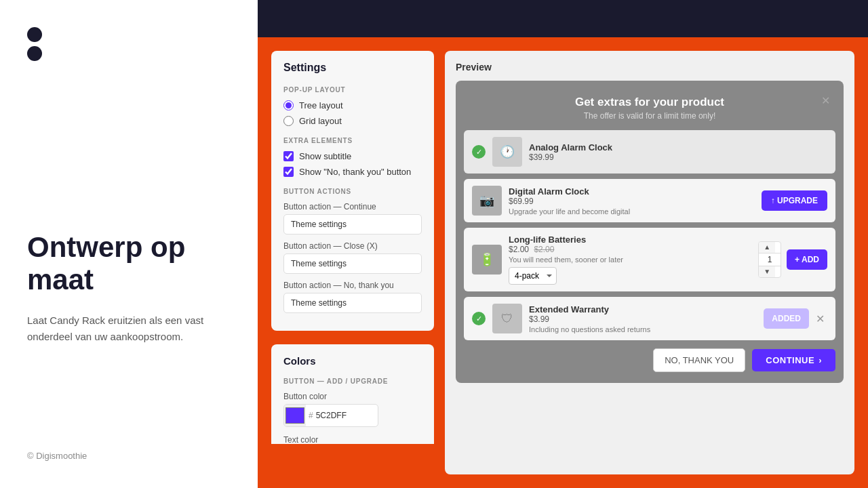 Image resolution: width=868 pixels, height=488 pixels. Describe the element at coordinates (353, 191) in the screenshot. I see `settings-block: Settings POP-UP LAYOUT Tree layout Grid …` at that location.